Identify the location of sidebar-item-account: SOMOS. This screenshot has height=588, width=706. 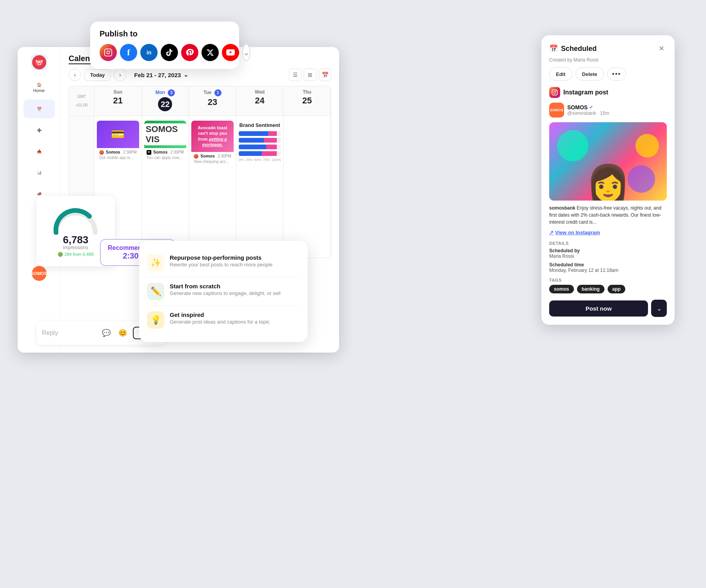
(39, 273).